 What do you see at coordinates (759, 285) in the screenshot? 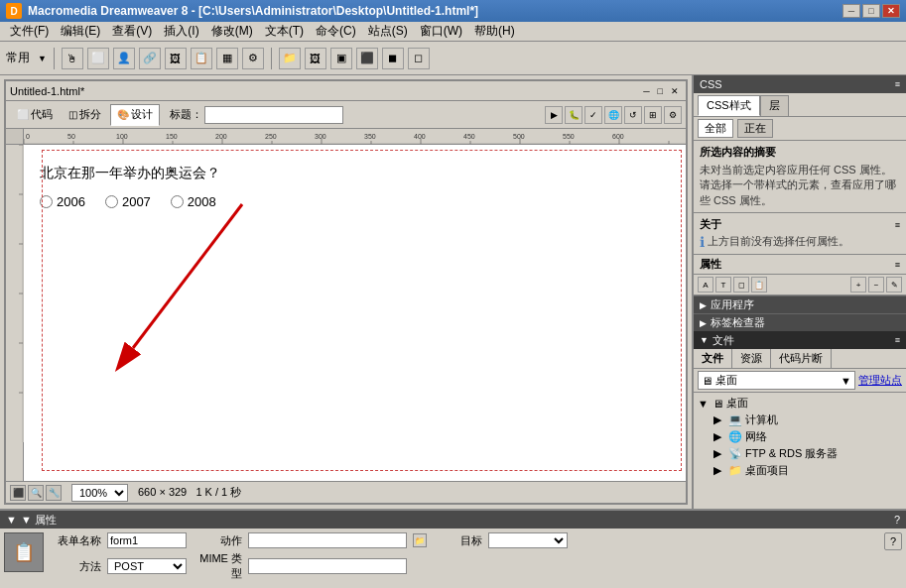
I see `prop-icon-4: 📋` at bounding box center [759, 285].